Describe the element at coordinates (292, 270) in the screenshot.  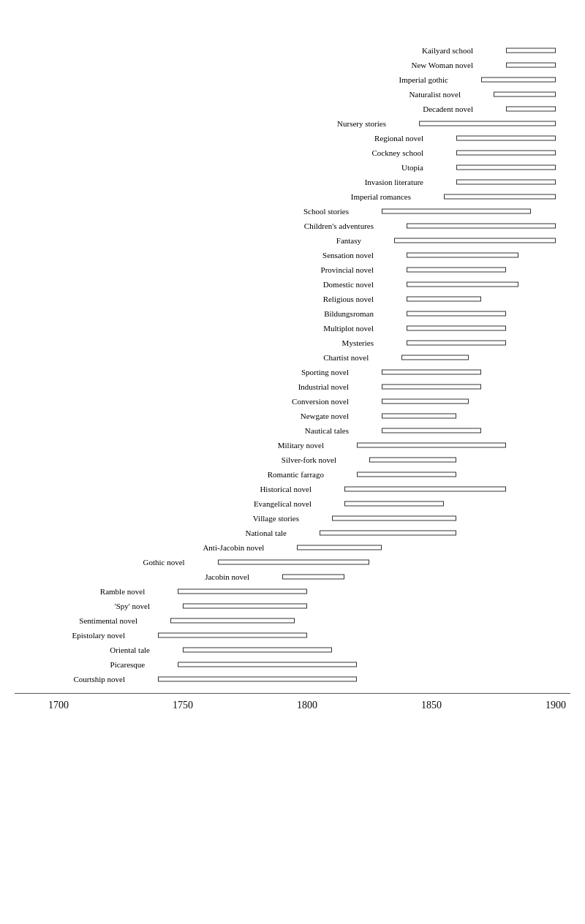
I see `genre-row: Provincial novel` at that location.